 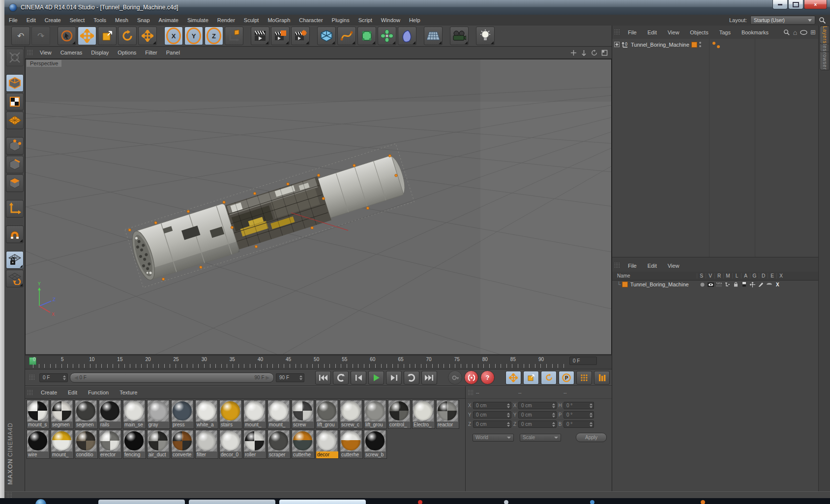 I want to click on expressions-icon, so click(x=769, y=285).